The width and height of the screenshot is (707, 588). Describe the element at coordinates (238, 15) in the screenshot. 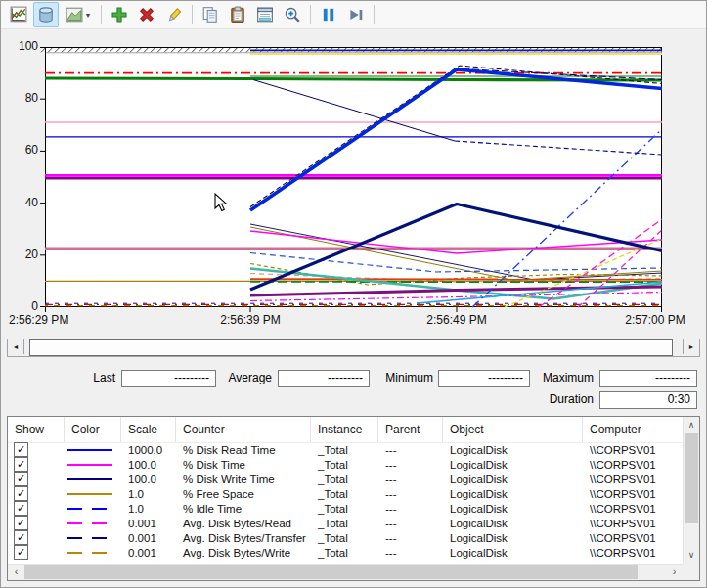

I see `paste-counter-list-button` at that location.